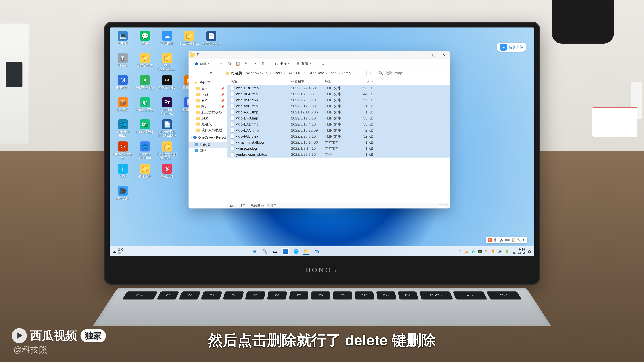 The width and height of the screenshot is (644, 362). What do you see at coordinates (208, 100) in the screenshot?
I see `sidebar-item: 文档📌` at bounding box center [208, 100].